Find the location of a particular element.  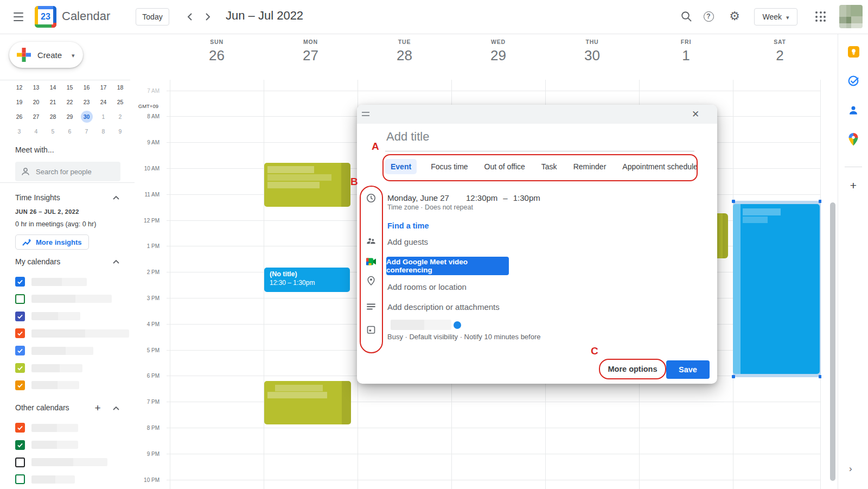

settings-gear-icon is located at coordinates (735, 16).